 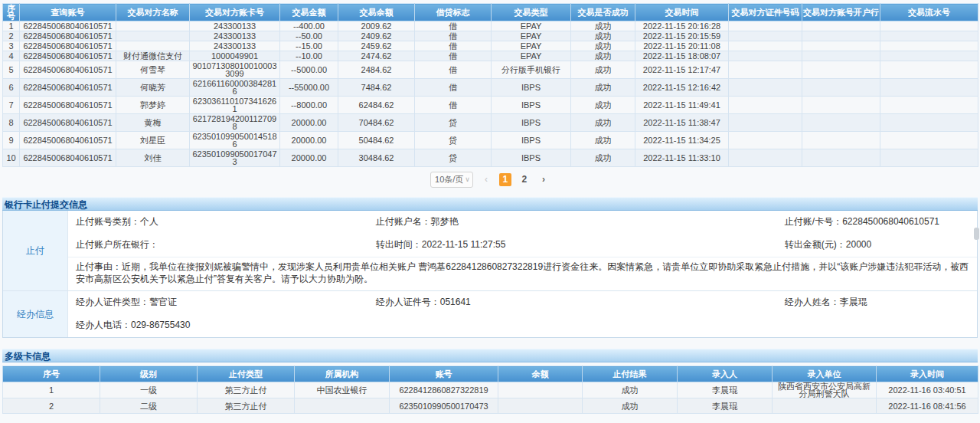 What do you see at coordinates (309, 26) in the screenshot?
I see `cell-amount: --400.00` at bounding box center [309, 26].